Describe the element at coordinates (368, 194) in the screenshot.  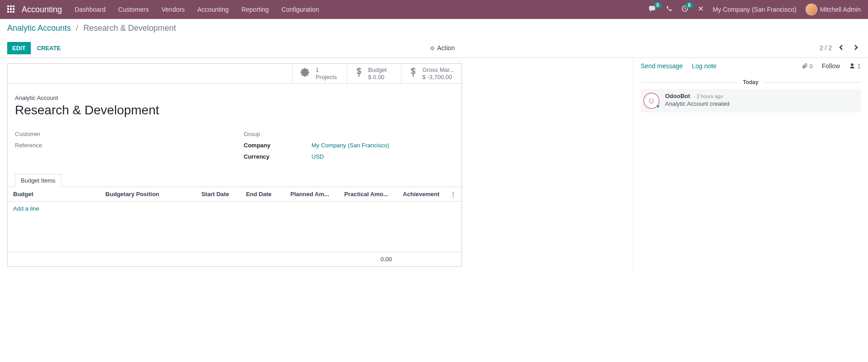
I see `col-practical: Practical Amo...` at that location.